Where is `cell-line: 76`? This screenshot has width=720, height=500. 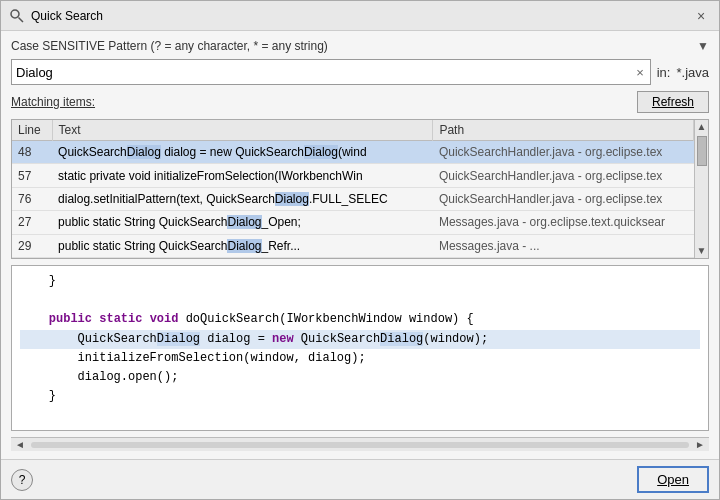
cell-line: 76 is located at coordinates (32, 198).